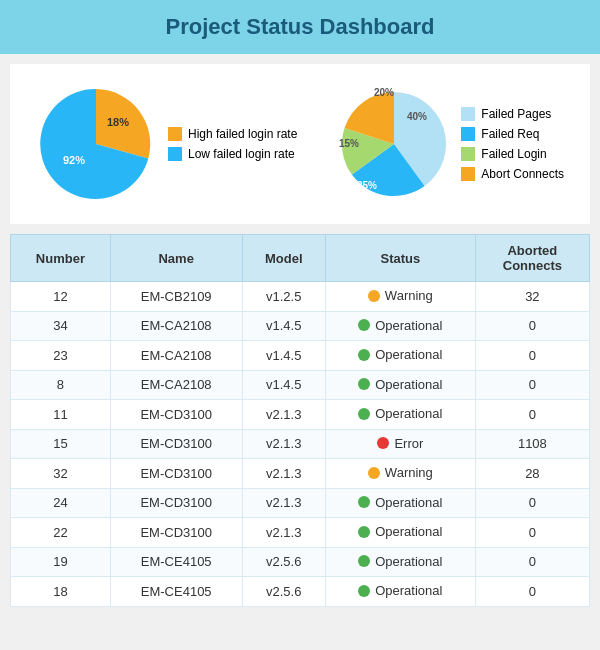 This screenshot has width=600, height=650. I want to click on status-dot-error, so click(383, 443).